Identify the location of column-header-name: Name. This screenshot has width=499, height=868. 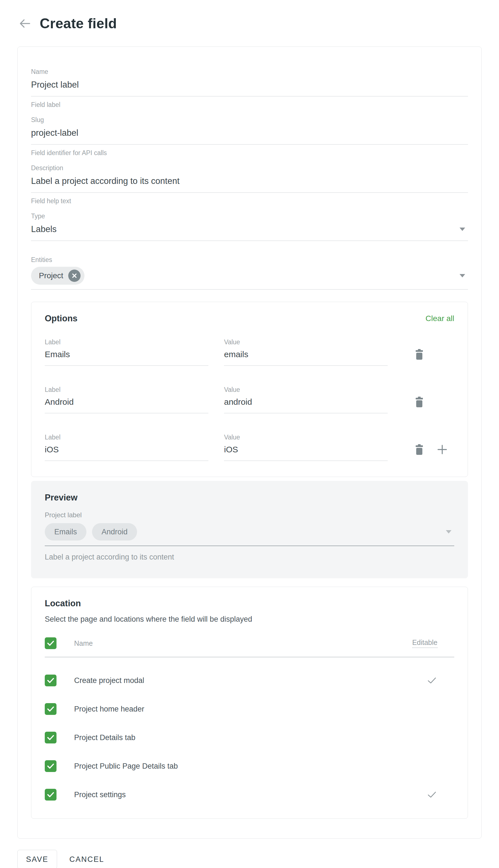
(84, 643).